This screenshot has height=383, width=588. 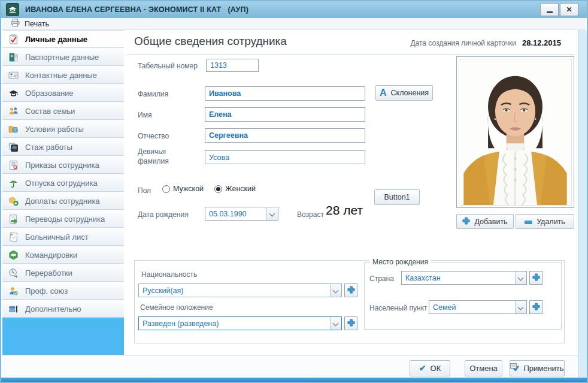 I want to click on sidebar-item-15: Проф. союз, so click(x=63, y=291).